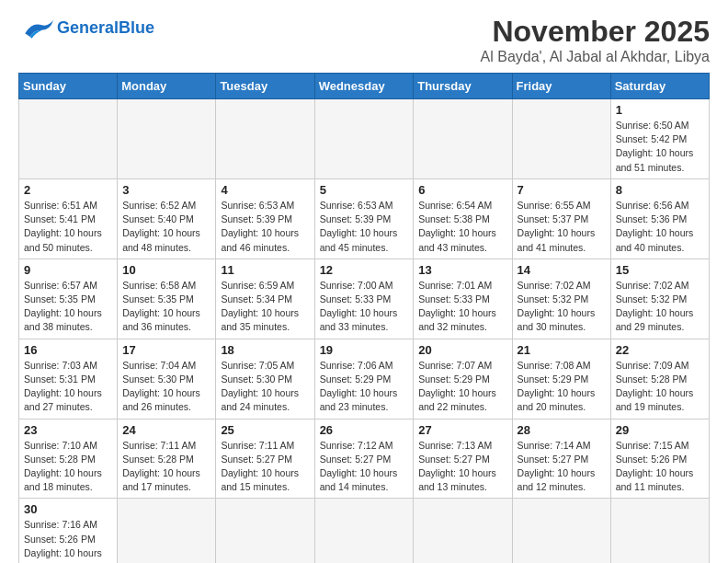 This screenshot has width=728, height=563. I want to click on day-number: 19, so click(364, 350).